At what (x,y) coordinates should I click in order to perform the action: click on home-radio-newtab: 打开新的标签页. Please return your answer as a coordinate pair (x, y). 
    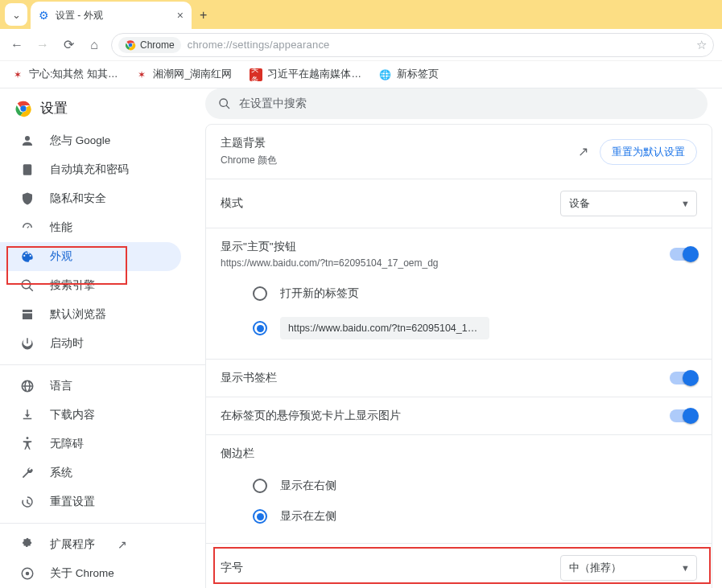
    Looking at the image, I should click on (475, 294).